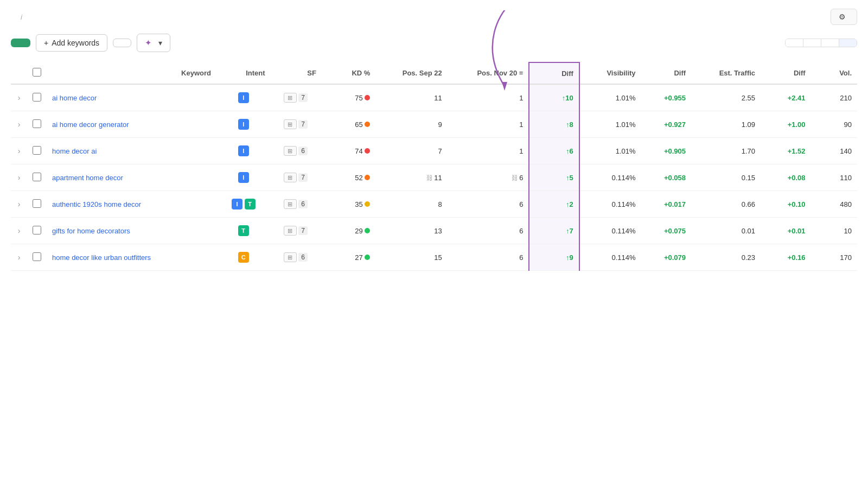  What do you see at coordinates (367, 231) in the screenshot?
I see `kd-dot` at bounding box center [367, 231].